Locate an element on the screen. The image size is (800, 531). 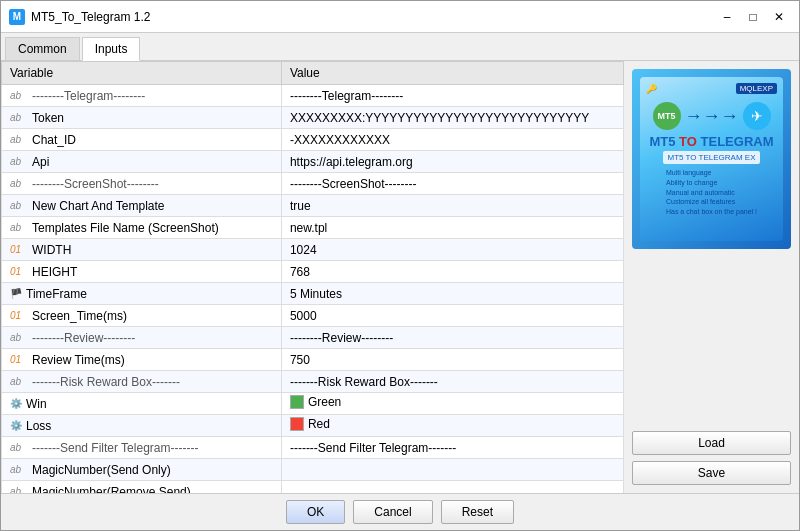
product-logo-row: 🔑 MQLEXP is located at coordinates (712, 88).